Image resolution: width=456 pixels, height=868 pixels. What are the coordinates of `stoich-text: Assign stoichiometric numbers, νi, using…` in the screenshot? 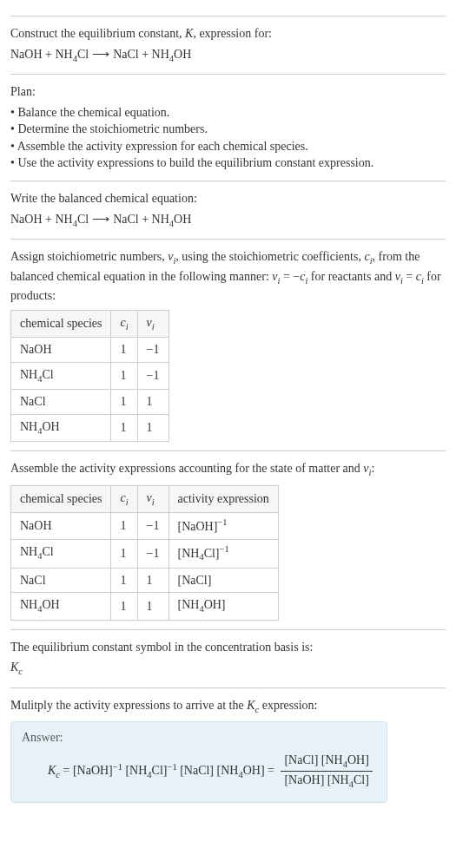 It's located at (228, 276).